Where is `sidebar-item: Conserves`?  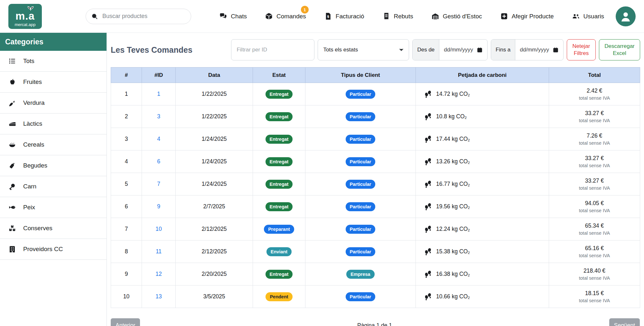
sidebar-item: Conserves is located at coordinates (53, 228).